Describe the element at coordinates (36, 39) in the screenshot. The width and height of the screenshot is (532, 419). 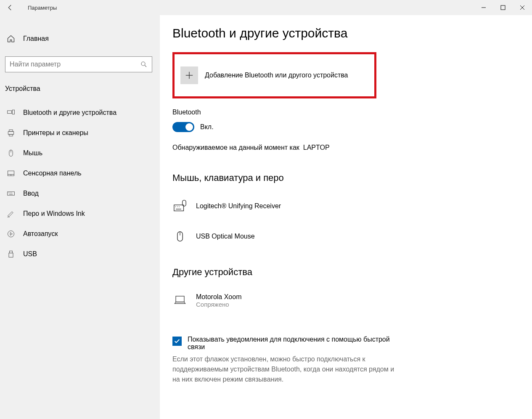
I see `home-label: Главная` at that location.